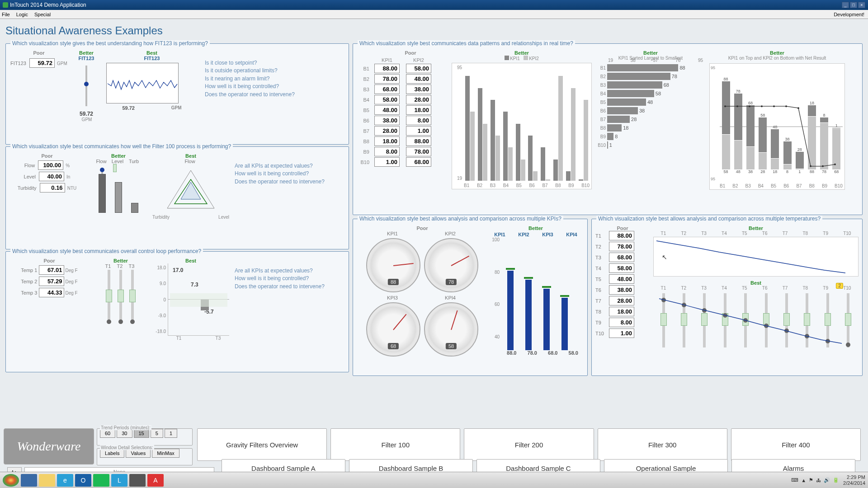 This screenshot has height=488, width=868. Describe the element at coordinates (622, 323) in the screenshot. I see `temp-value: 8.00` at that location.